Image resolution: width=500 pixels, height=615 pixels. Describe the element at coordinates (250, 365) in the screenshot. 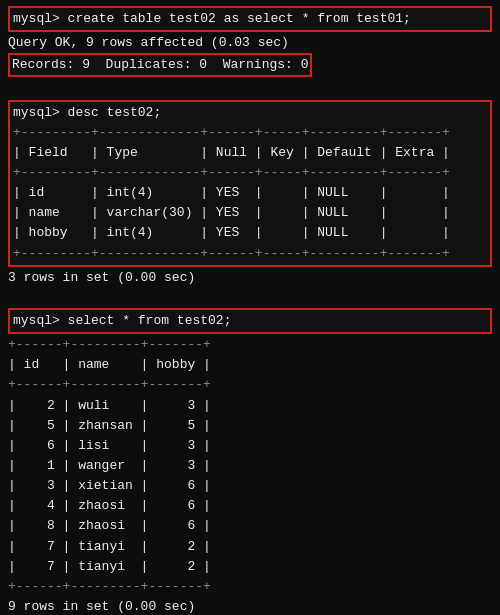

I see `sel-header: | id | name | hobby |` at that location.